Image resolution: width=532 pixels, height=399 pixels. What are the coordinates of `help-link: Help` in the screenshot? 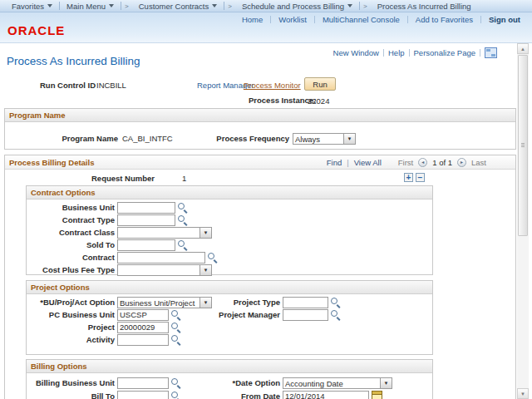 It's located at (397, 53).